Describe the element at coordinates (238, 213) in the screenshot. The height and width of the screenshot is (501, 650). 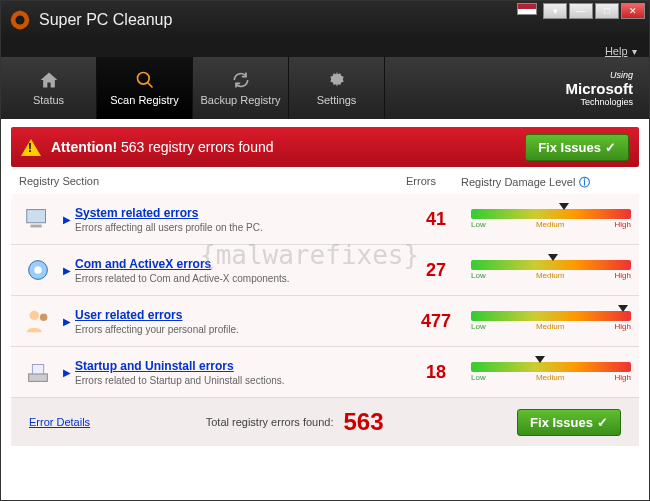
I see `row-title-link: System related errors` at that location.